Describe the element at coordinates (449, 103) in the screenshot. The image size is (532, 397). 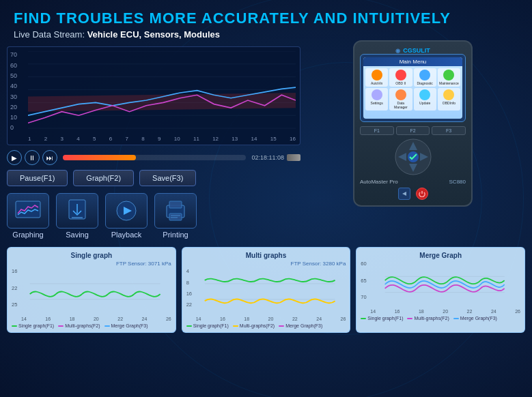
I see `obdinfo-label: OBDInfo` at that location.